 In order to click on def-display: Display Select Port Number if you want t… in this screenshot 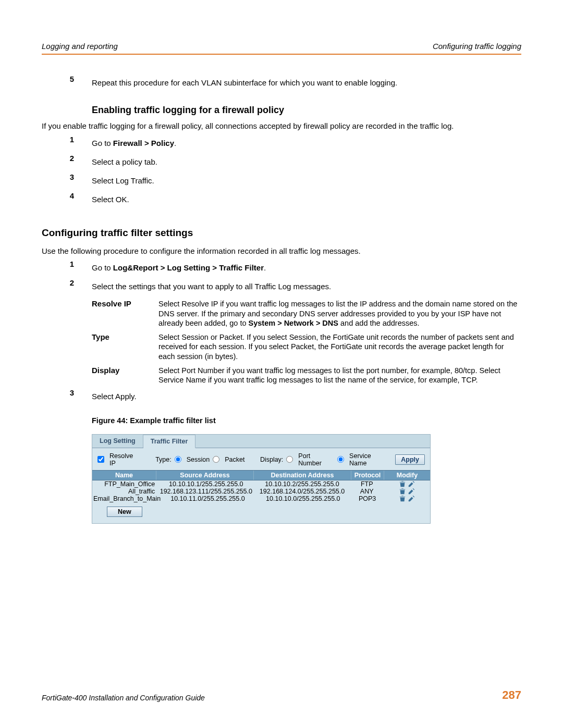, I will do `click(307, 375)`.